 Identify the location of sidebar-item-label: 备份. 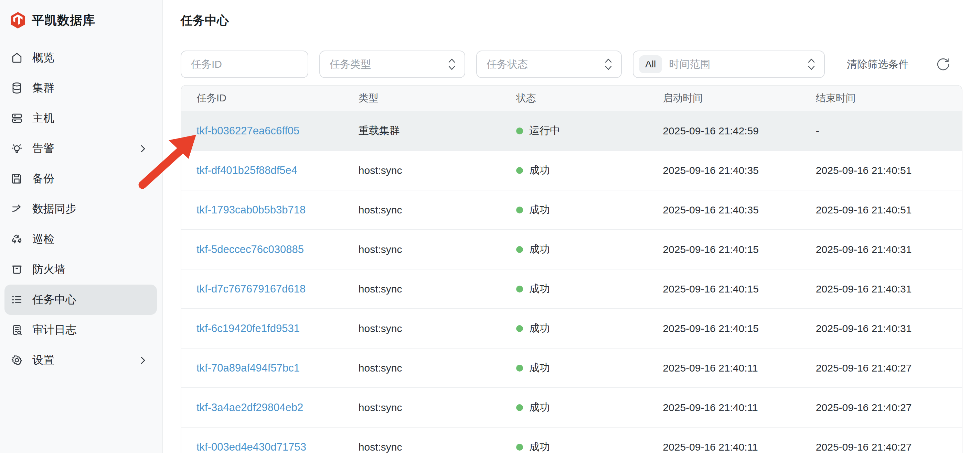
(43, 179).